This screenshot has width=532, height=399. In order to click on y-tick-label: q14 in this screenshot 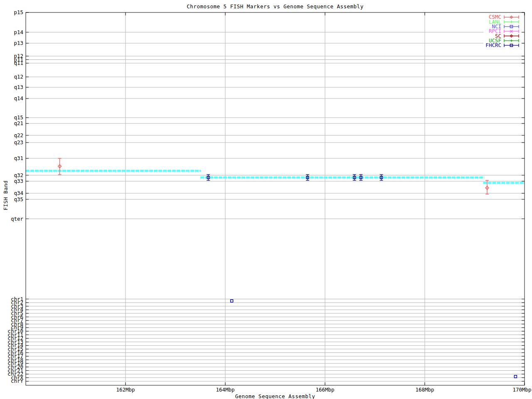, I will do `click(18, 98)`.